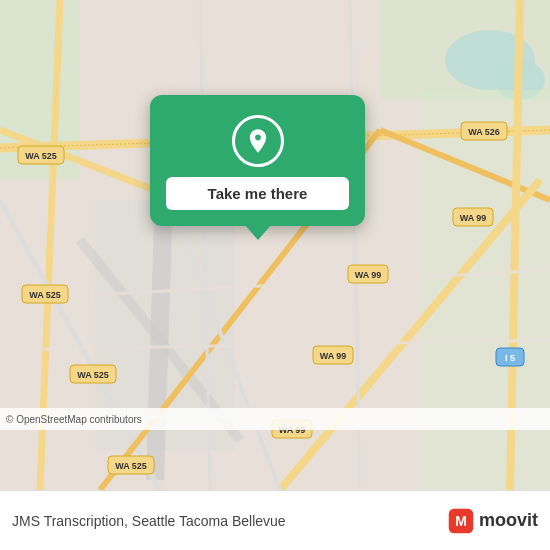 This screenshot has width=550, height=550. What do you see at coordinates (510, 358) in the screenshot?
I see `svg-text: I 5` at bounding box center [510, 358].